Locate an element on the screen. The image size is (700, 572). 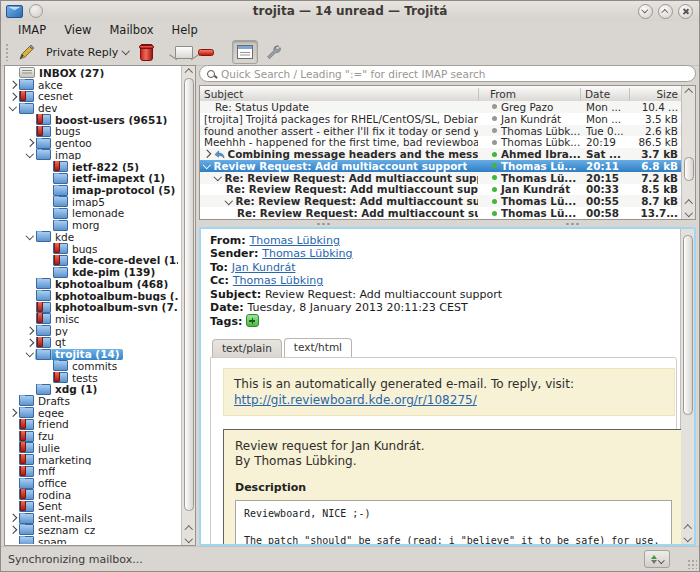
column-subject: Subject is located at coordinates (340, 94).